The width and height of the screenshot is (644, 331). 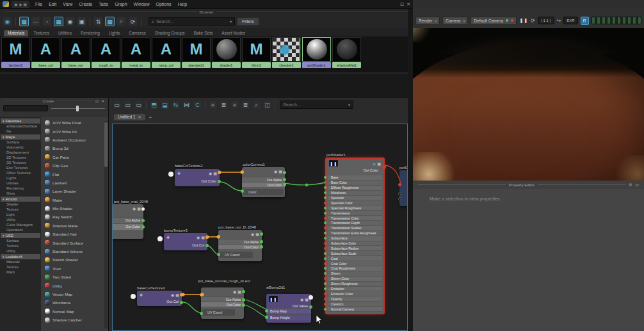 I want to click on create-node-item: Mix Shader, so click(x=74, y=209).